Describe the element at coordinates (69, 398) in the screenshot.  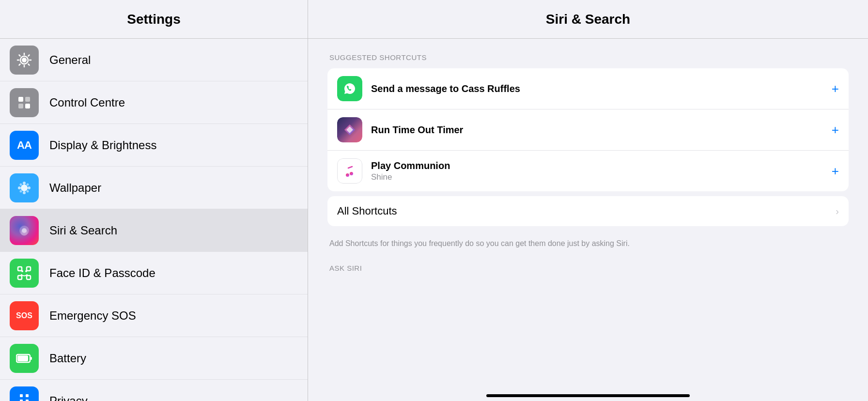
I see `sidebar-label-privacy: Privacy` at that location.